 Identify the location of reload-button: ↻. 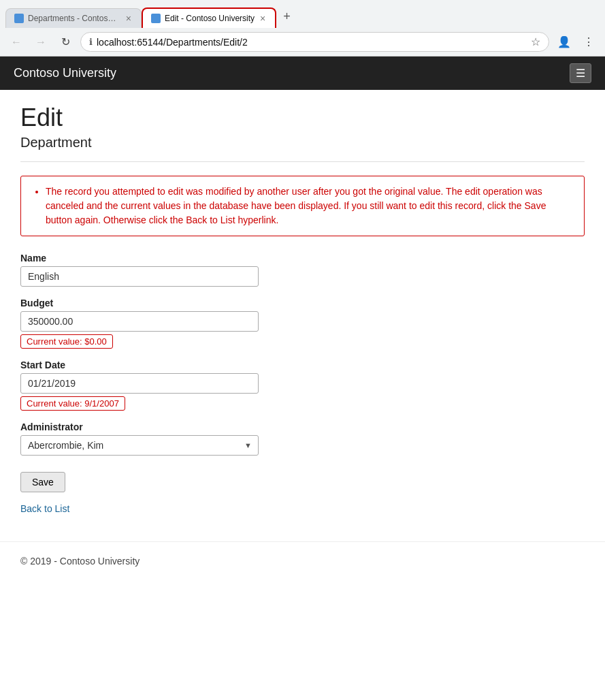
(65, 42).